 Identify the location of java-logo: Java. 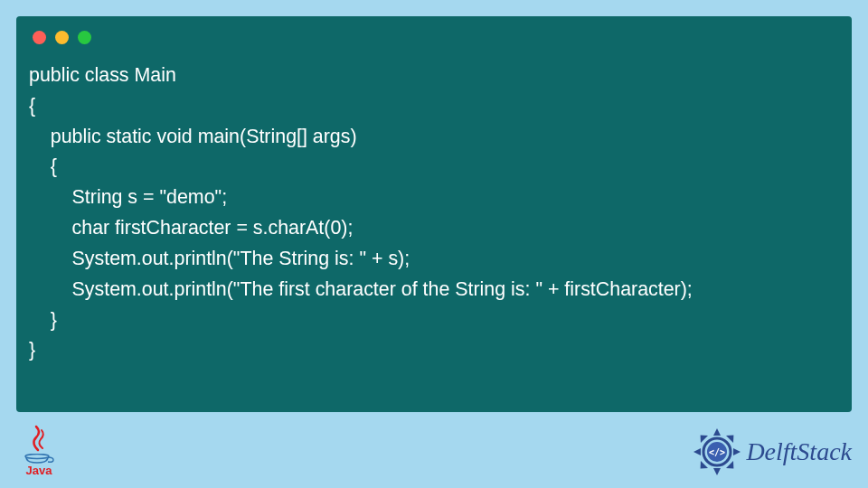
(39, 449).